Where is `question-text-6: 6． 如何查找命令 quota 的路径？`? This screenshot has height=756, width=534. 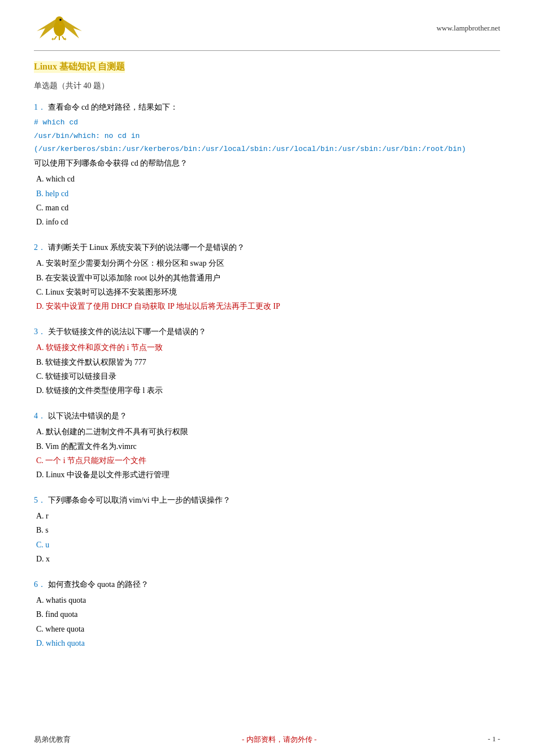 question-text-6: 6． 如何查找命令 quota 的路径？ is located at coordinates (267, 585).